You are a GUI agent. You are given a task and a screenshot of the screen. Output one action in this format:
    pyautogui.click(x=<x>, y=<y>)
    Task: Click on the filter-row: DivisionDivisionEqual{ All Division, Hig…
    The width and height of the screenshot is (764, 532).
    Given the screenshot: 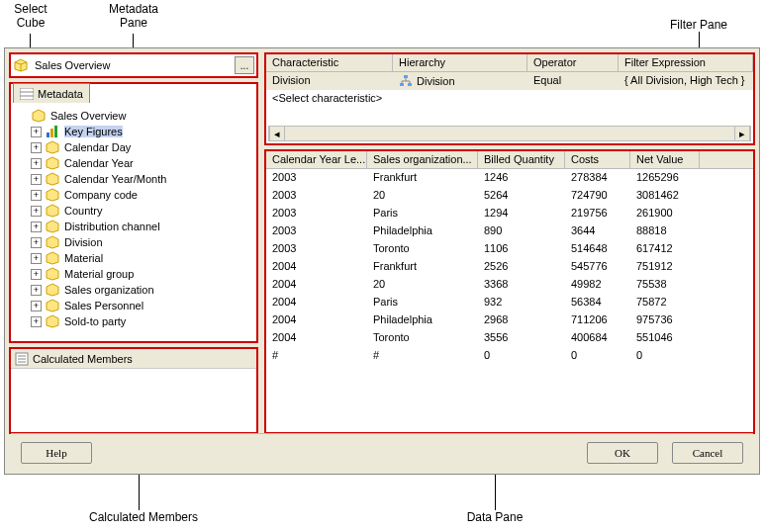 What is the action you would take?
    pyautogui.click(x=510, y=81)
    